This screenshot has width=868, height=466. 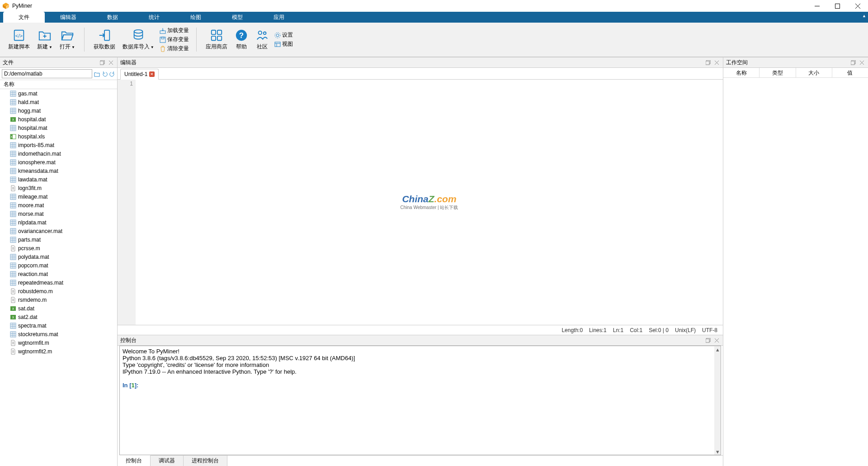 I want to click on path-input, so click(x=47, y=74).